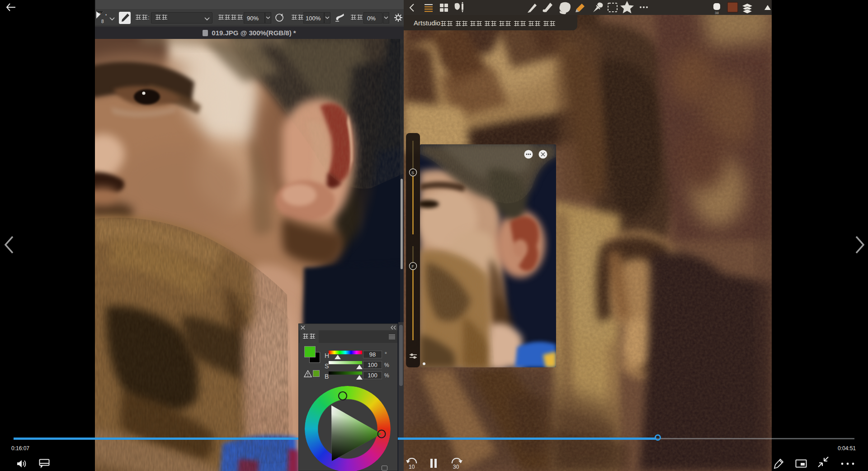  What do you see at coordinates (717, 13) in the screenshot?
I see `svg-text: 38` at bounding box center [717, 13].